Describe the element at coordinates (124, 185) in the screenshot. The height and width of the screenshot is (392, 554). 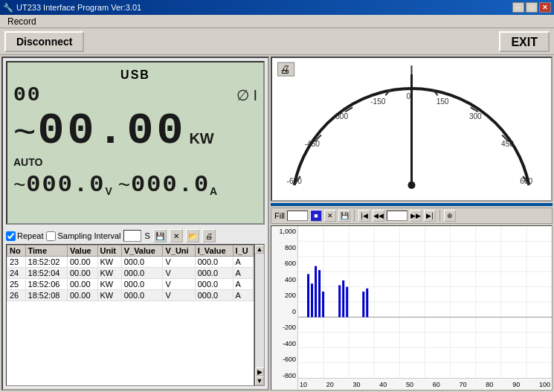
I see `tilde-a: ~` at that location.